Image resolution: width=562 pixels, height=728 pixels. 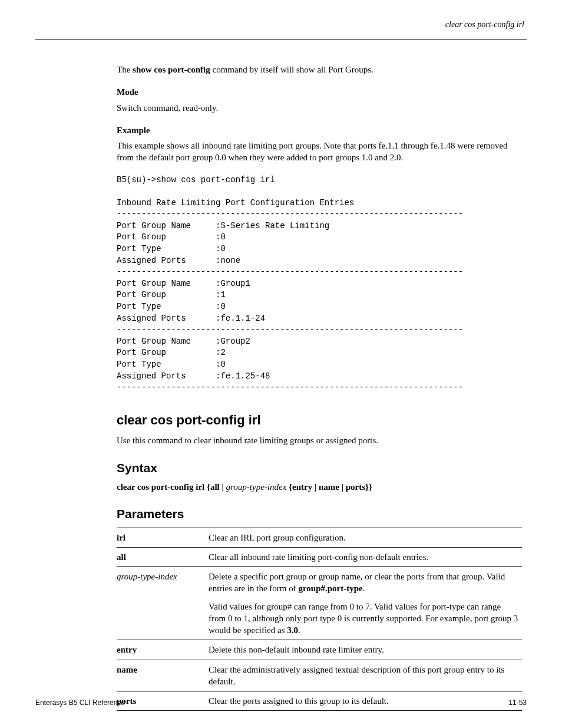 I want to click on footer-left: Enterasys B5 CLI Reference, so click(x=80, y=703).